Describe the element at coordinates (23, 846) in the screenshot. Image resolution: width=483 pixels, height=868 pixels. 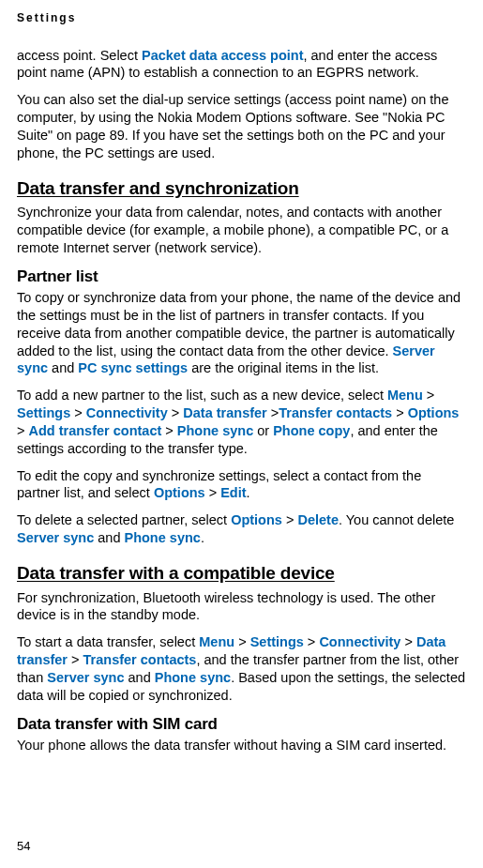
I see `page-number: 54` at that location.